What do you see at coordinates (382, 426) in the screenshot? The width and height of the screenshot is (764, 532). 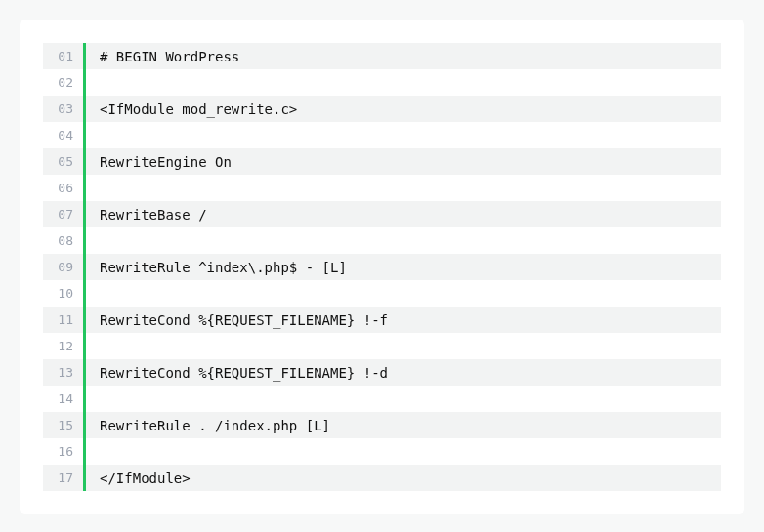 I see `code-line: 15 RewriteRule . /index.php [L]` at bounding box center [382, 426].